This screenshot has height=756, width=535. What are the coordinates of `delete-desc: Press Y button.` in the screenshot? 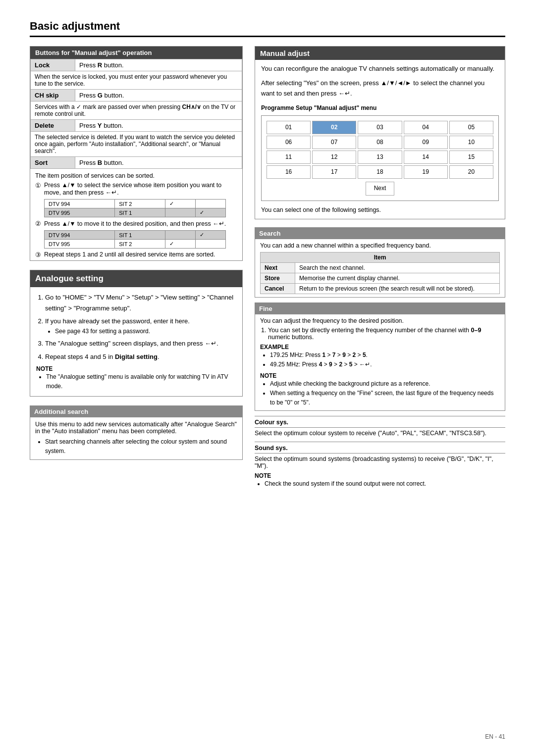 It's located at (159, 126).